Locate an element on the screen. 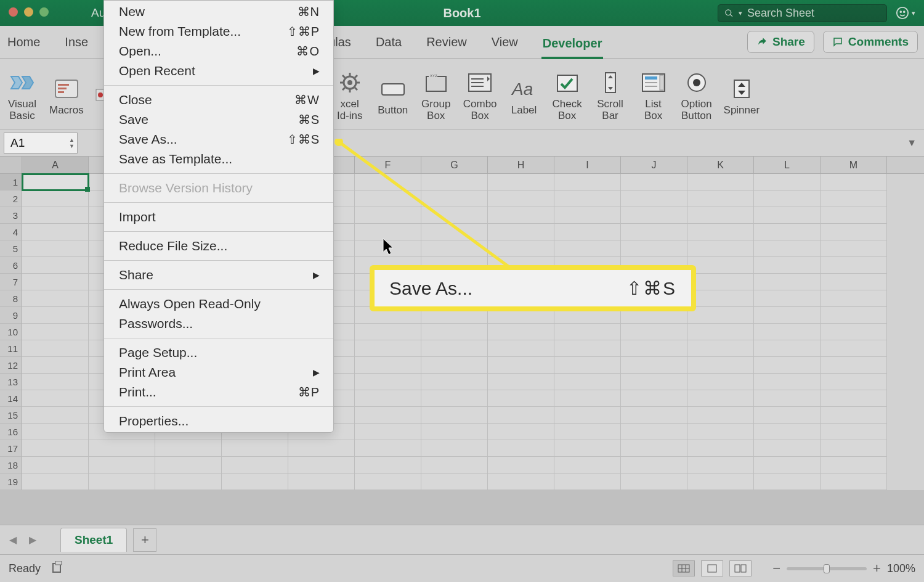 Image resolution: width=924 pixels, height=582 pixels. tab-home: Home is located at coordinates (23, 42).